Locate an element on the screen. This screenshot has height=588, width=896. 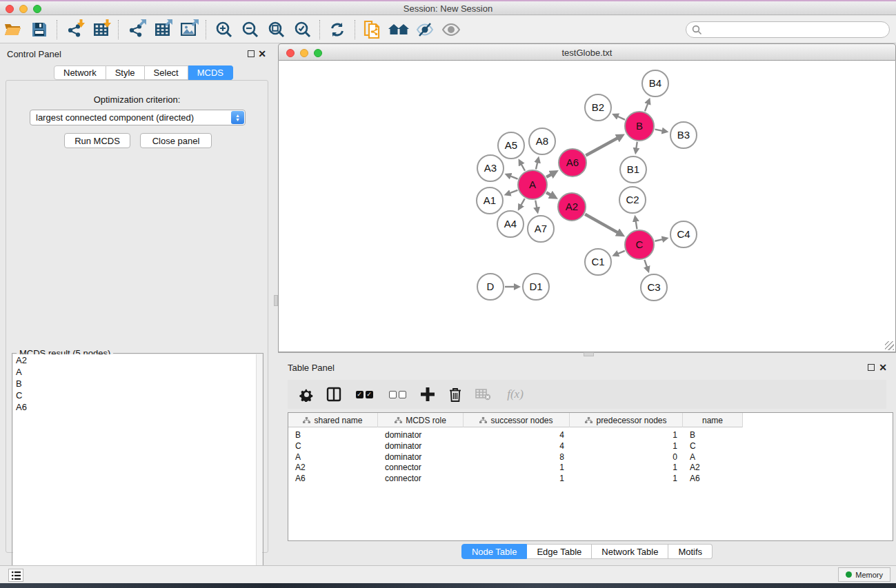
cell-successor-nodes: 8 is located at coordinates (517, 457).